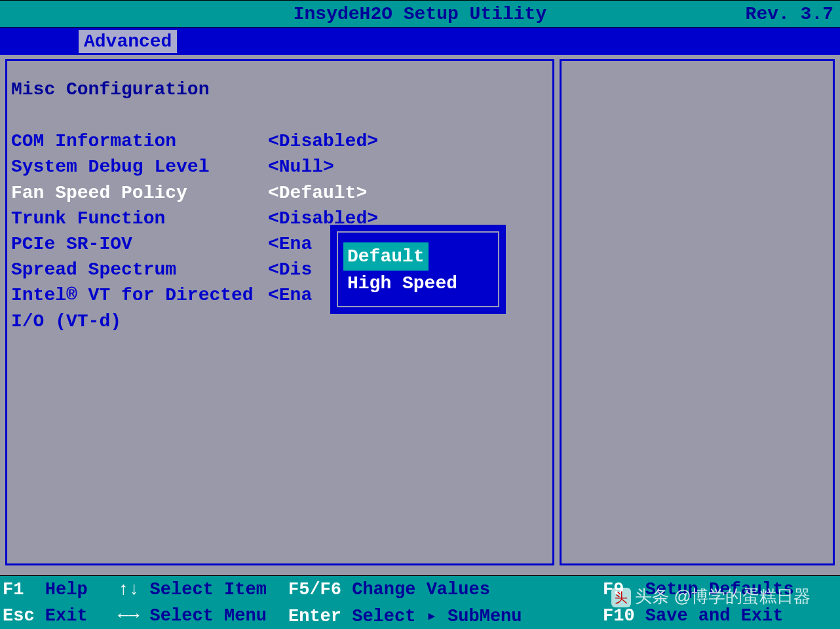  Describe the element at coordinates (317, 193) in the screenshot. I see `setting-value: <Default>` at that location.